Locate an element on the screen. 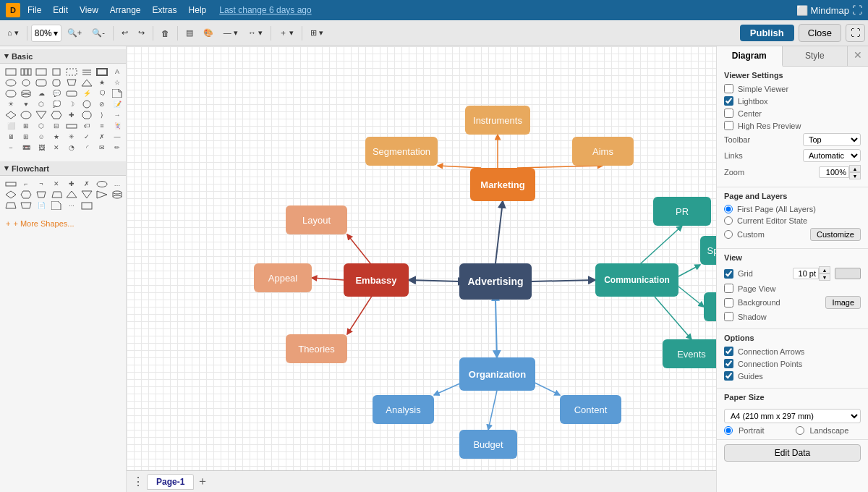 This screenshot has width=868, height=492. shape-frame: ⬜ is located at coordinates (11, 126).